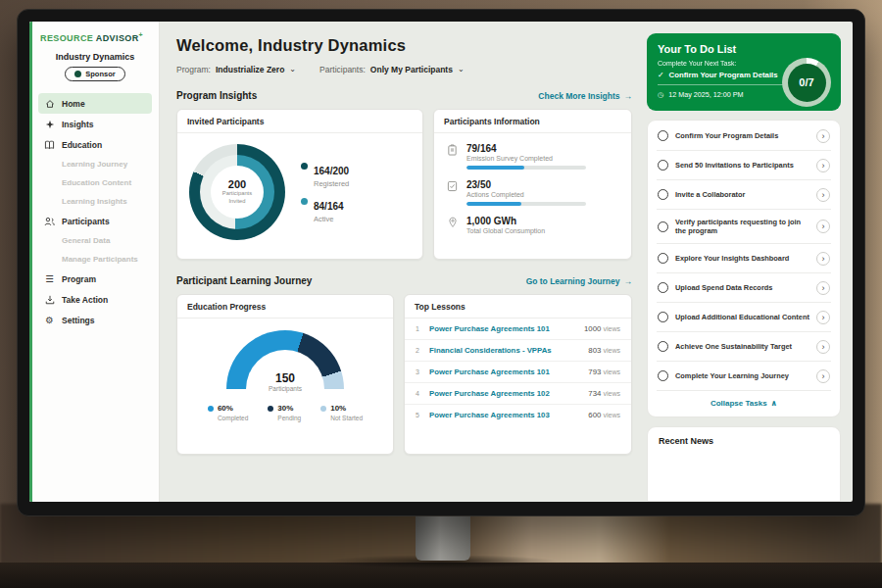 The width and height of the screenshot is (882, 588). I want to click on clipboard-icon, so click(453, 157).